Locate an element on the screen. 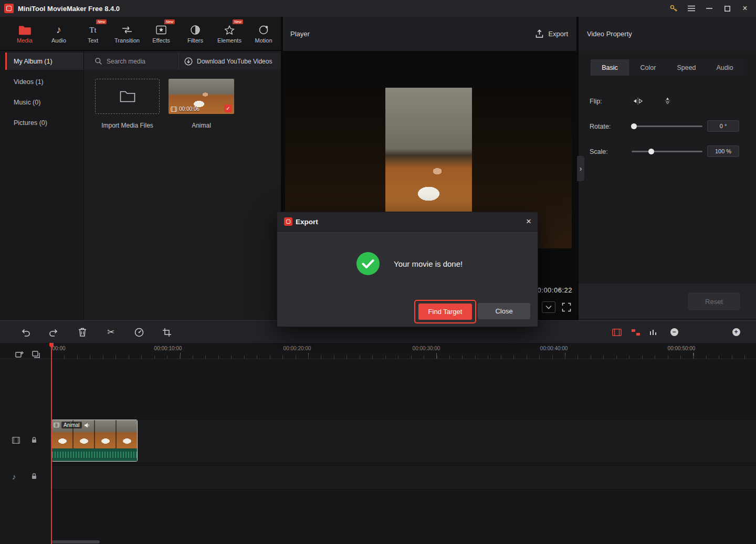  timeline-clip-animal: Animal is located at coordinates (94, 441).